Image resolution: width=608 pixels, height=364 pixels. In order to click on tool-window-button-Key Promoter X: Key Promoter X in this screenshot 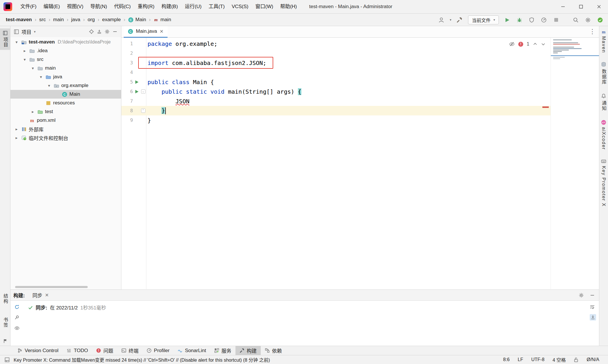, I will do `click(604, 183)`.